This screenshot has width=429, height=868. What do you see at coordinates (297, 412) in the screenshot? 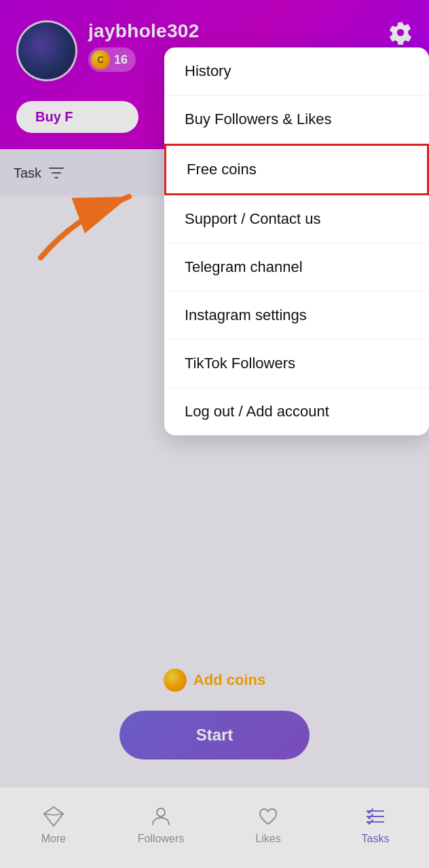
I see `menu-item-logout: Log out / Add account` at bounding box center [297, 412].